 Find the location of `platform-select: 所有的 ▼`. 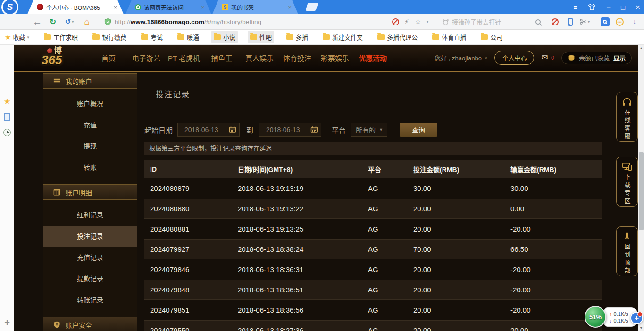

platform-select: 所有的 ▼ is located at coordinates (369, 130).